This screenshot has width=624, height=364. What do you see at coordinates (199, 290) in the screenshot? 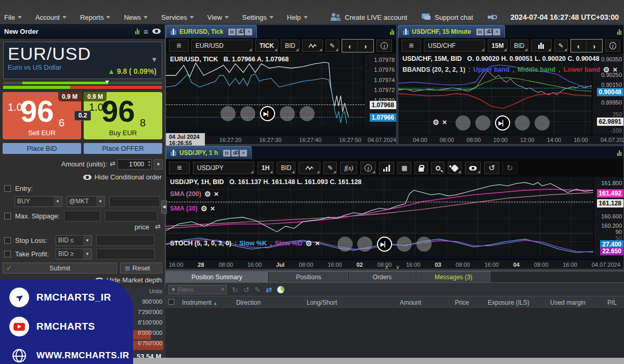
I see `filters-input` at bounding box center [199, 290].